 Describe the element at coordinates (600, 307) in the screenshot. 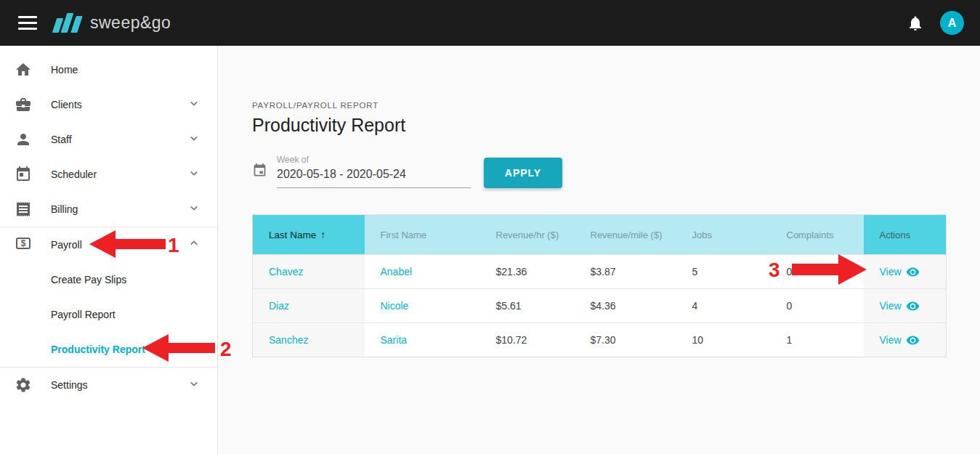

I see `table-row: Diaz Nicole $5.61 $4.36 4 0 View` at that location.